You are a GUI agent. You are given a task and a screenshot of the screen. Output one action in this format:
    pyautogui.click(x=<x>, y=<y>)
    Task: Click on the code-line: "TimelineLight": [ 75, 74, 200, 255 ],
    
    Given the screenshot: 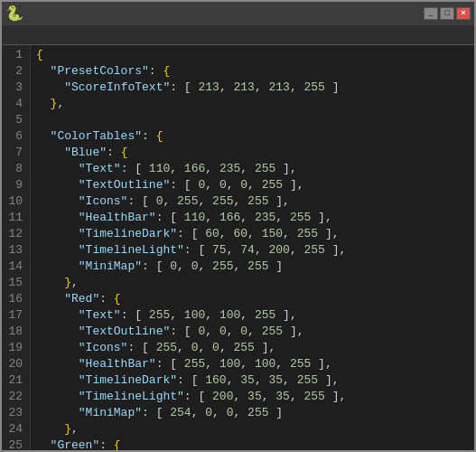 What is the action you would take?
    pyautogui.click(x=253, y=250)
    